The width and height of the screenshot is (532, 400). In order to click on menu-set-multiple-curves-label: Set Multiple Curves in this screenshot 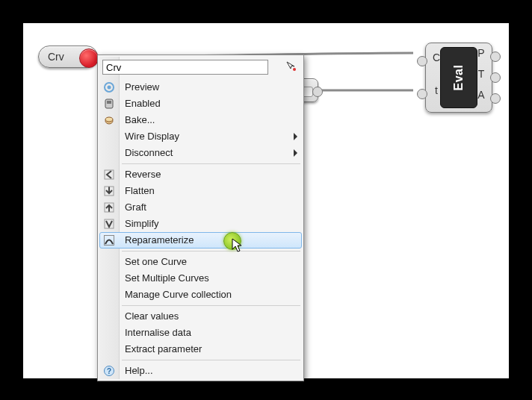, I will do `click(167, 278)`.